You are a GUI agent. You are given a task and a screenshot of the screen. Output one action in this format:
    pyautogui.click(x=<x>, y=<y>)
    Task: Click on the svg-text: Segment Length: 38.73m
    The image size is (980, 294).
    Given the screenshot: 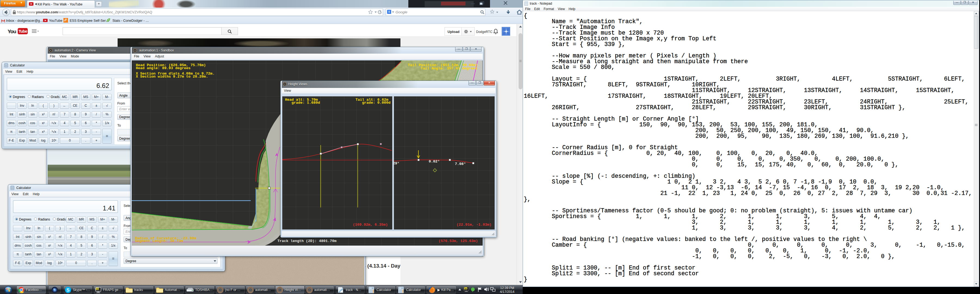 What is the action you would take?
    pyautogui.click(x=159, y=241)
    